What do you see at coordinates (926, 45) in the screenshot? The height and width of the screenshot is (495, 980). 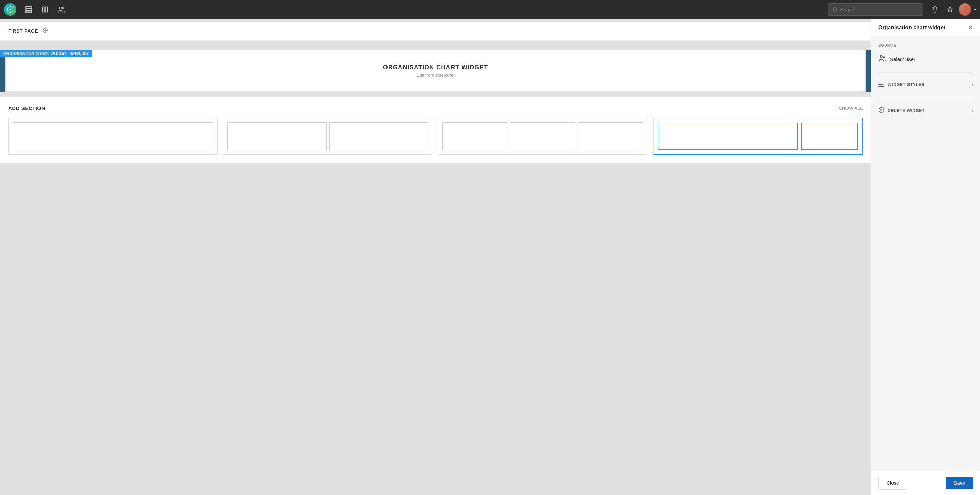 I see `source-label: SOURCE` at bounding box center [926, 45].